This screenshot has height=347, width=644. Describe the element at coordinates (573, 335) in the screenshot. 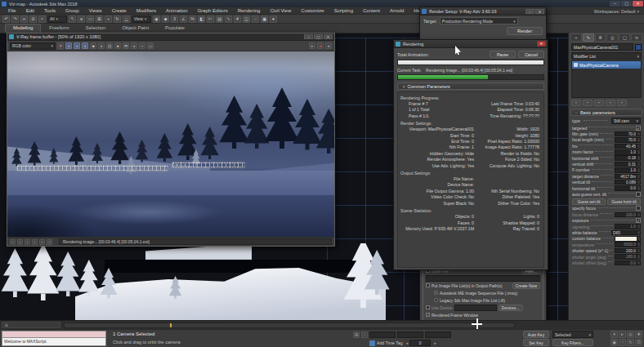

I see `selection-set-dropdown: Selected▾` at that location.